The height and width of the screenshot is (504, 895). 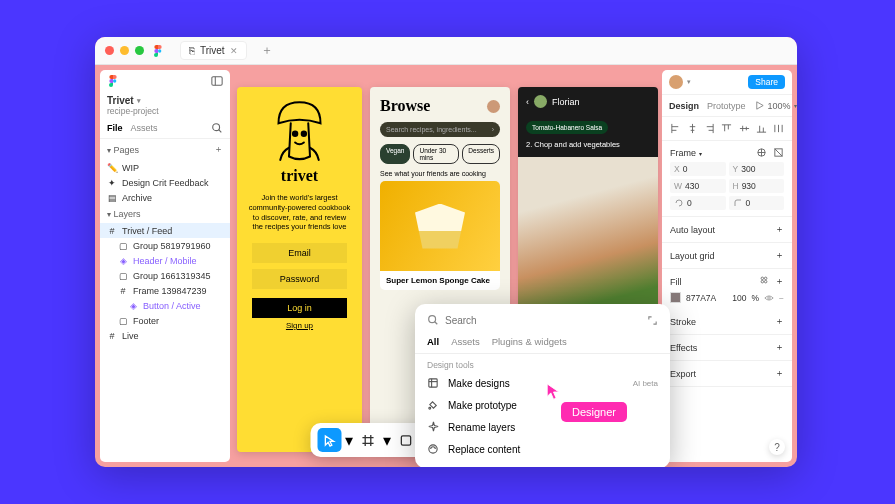 I want to click on recipe-search: Search recipes, ingredients... ›, so click(x=440, y=130).